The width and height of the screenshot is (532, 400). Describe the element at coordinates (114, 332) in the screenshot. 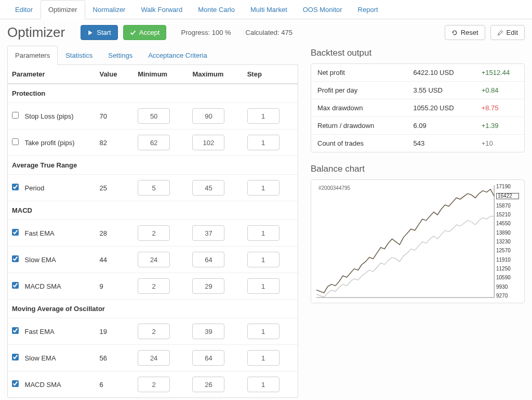

I see `param-value: 19` at that location.